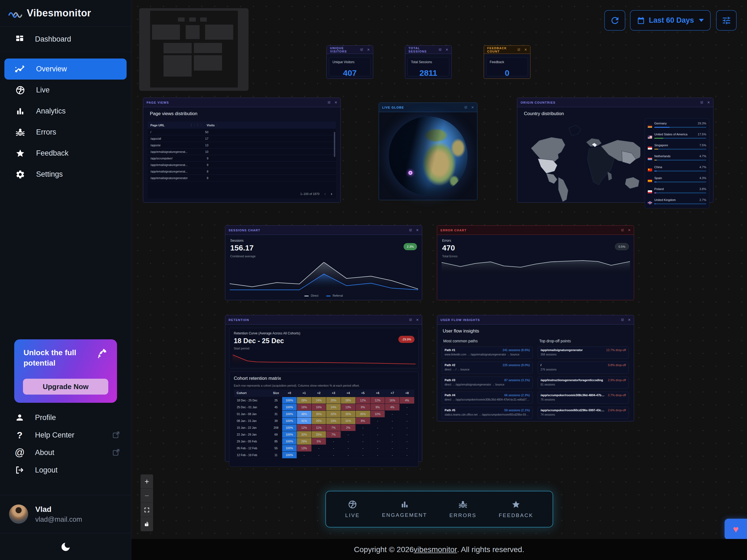 This screenshot has width=747, height=560. Describe the element at coordinates (66, 386) in the screenshot. I see `upgrade-now-button: Upgrade Now` at that location.